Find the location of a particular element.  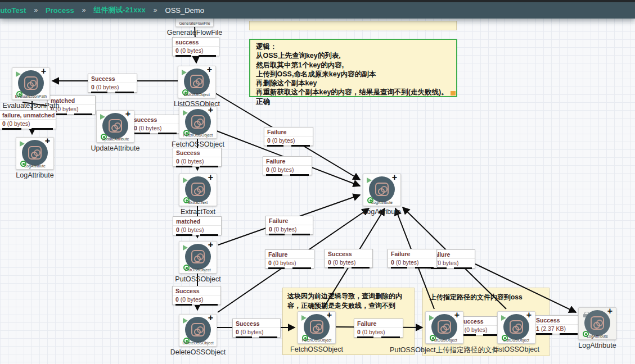

processor-name-label: FetchOSSObject is located at coordinates (198, 144).